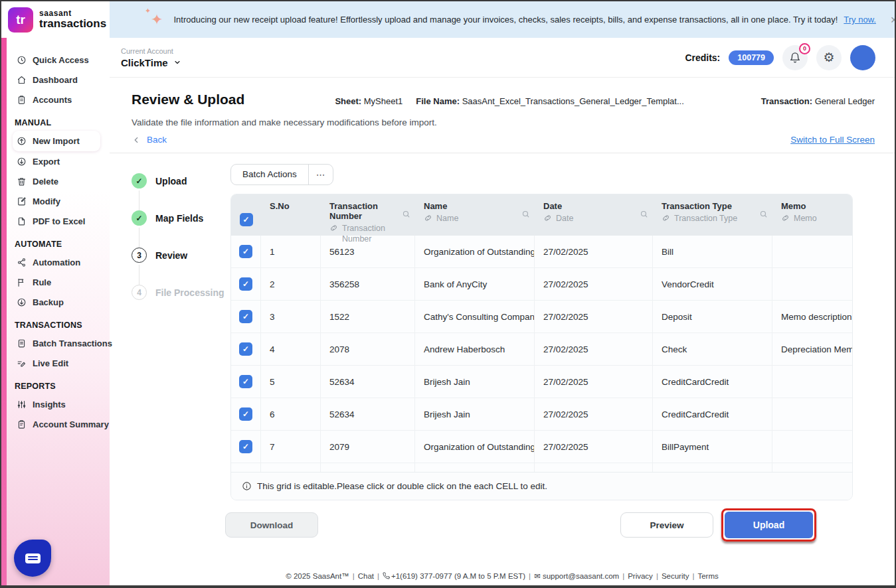 Image resolution: width=896 pixels, height=588 pixels. Describe the element at coordinates (505, 20) in the screenshot. I see `banner-message: Introducing our new receipt upload featu…` at that location.